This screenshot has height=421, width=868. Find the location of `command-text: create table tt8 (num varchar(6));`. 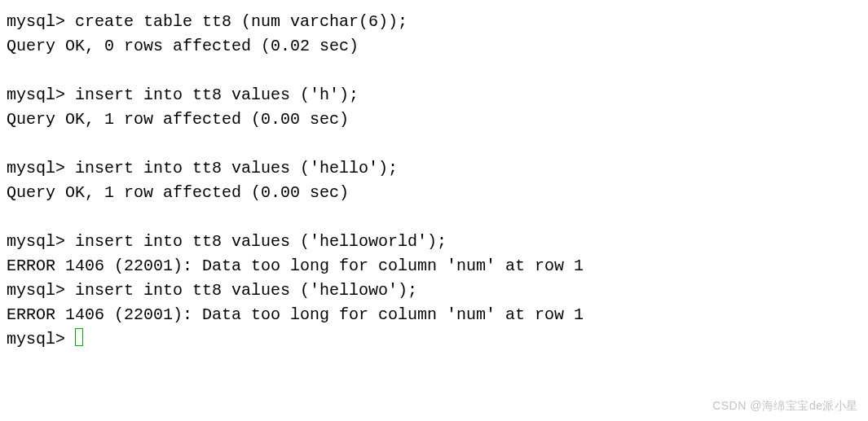

command-text: create table tt8 (num varchar(6)); is located at coordinates (241, 21).